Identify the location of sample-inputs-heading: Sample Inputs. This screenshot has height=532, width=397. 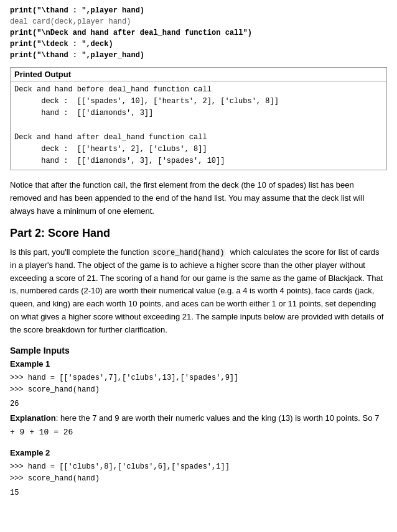
(198, 351).